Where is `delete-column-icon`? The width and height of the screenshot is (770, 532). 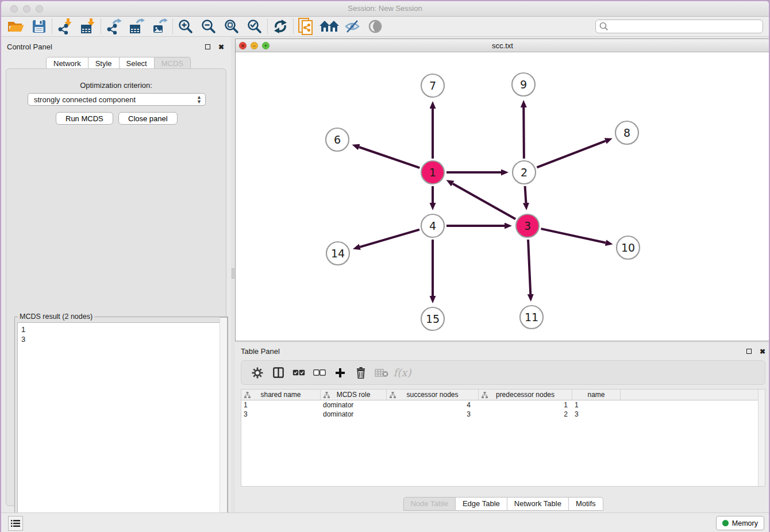 delete-column-icon is located at coordinates (361, 373).